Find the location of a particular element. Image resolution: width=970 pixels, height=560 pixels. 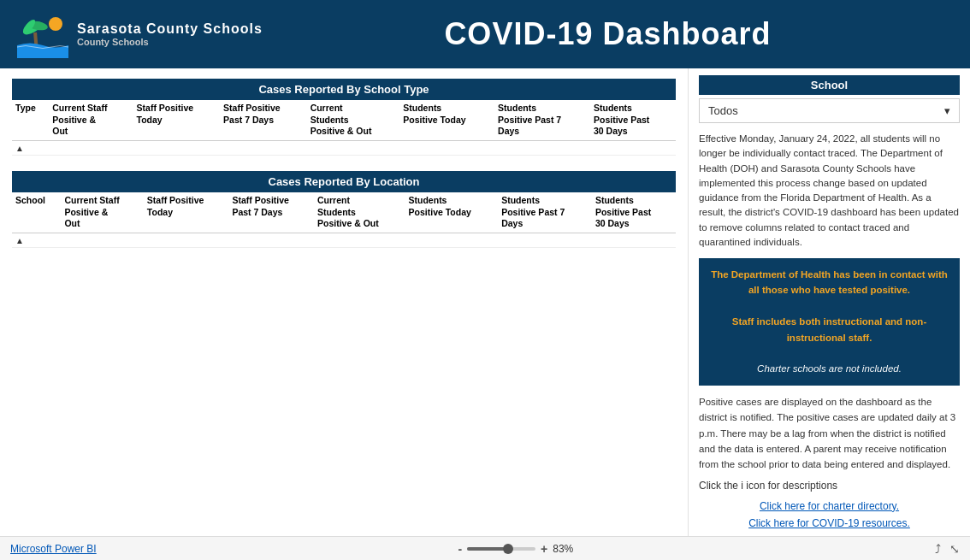

table2-section: Cases Reported By Location School Curren… is located at coordinates (344, 209).